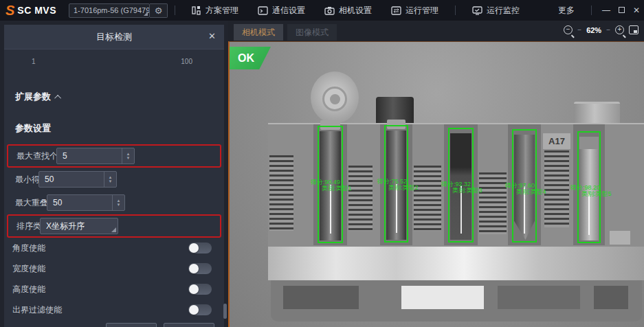  What do you see at coordinates (189, 325) in the screenshot?
I see `cancel-button` at bounding box center [189, 325].